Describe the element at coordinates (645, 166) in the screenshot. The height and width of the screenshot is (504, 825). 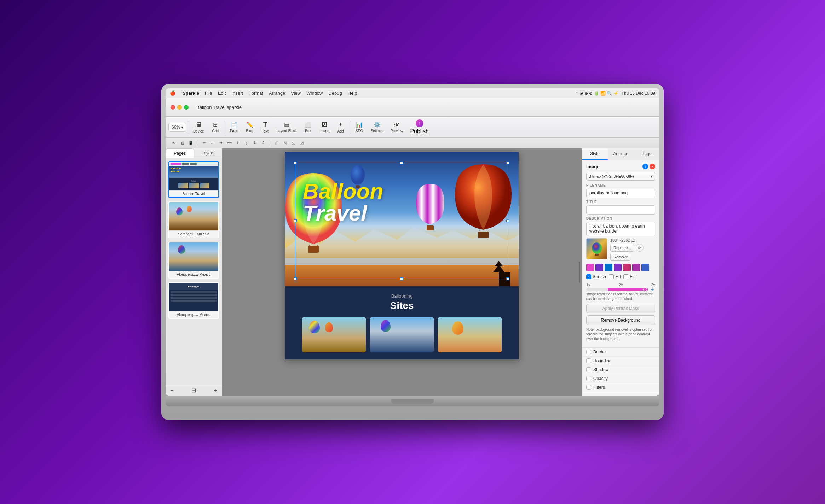
I see `image-info-btn: i` at that location.